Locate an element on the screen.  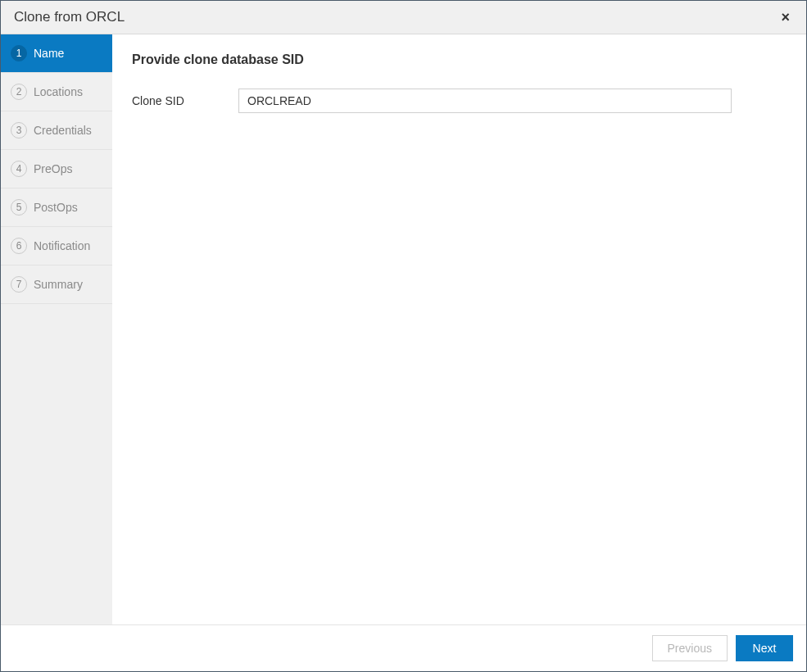
step-number: 4 is located at coordinates (19, 169).